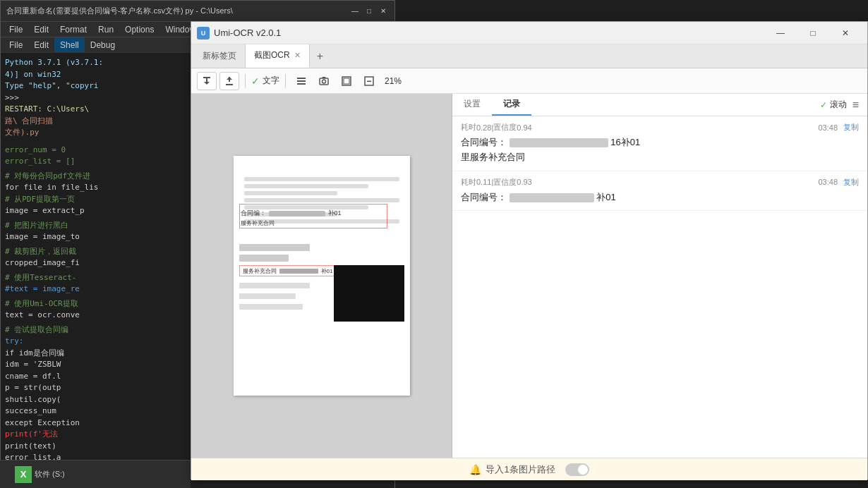  I want to click on taskbar-item-label: 软件 (S:), so click(49, 474).